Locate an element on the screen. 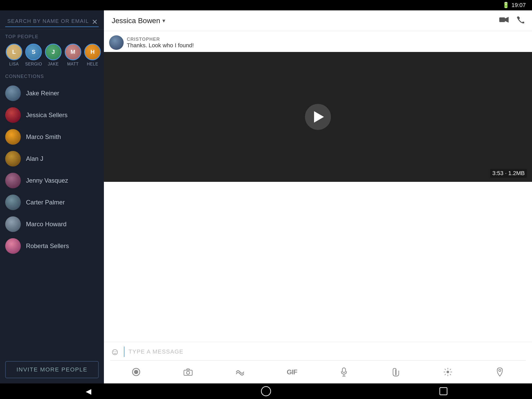 The image size is (532, 399). phone-call-icon is located at coordinates (520, 21).